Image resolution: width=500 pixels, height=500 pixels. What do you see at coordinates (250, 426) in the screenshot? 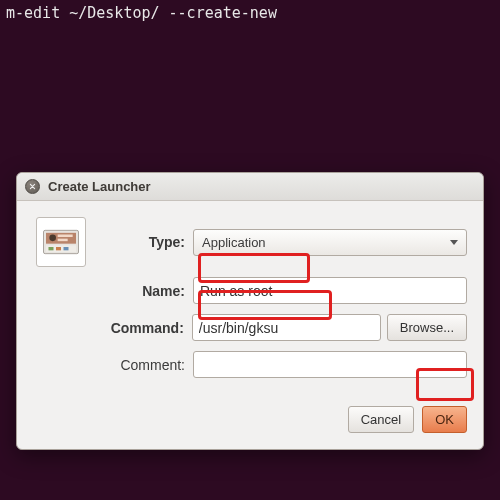
I see `dialog-button-row: Cancel OK` at bounding box center [250, 426].